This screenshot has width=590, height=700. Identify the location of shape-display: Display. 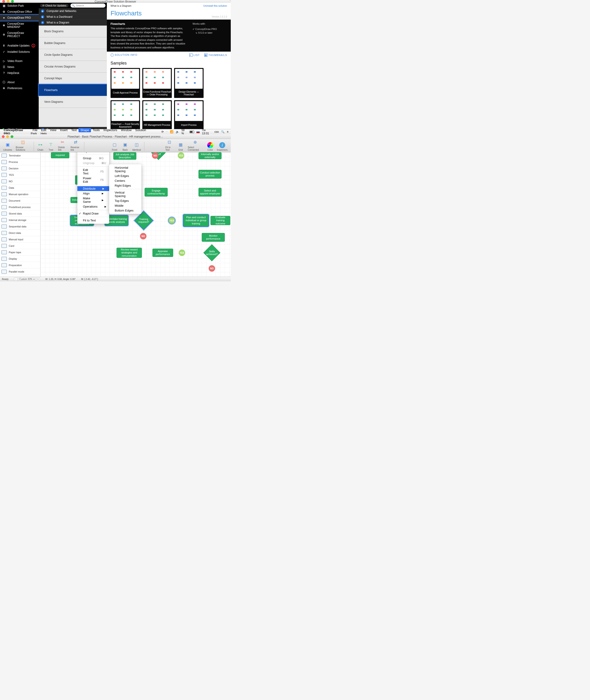
(20, 259).